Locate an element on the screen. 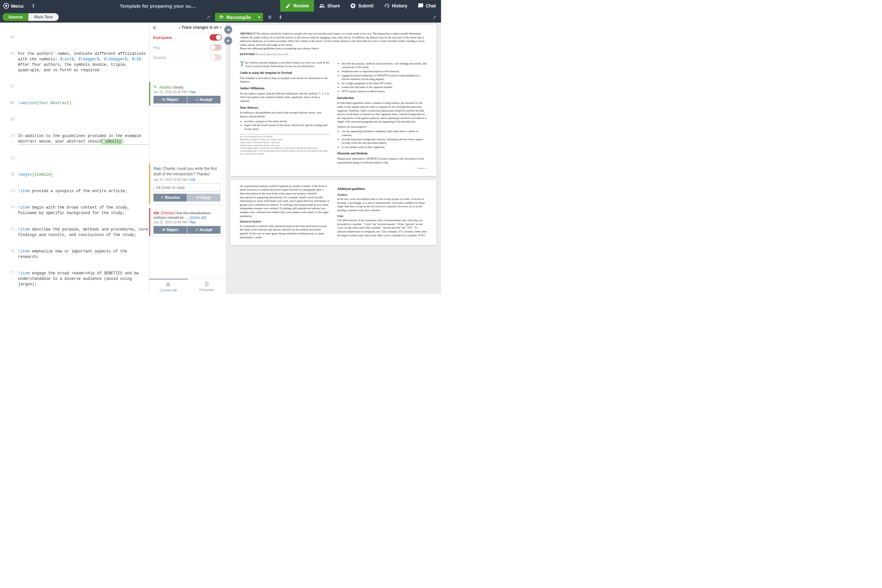 Image resolution: width=882 pixels, height=588 pixels. track-you-row: You is located at coordinates (188, 47).